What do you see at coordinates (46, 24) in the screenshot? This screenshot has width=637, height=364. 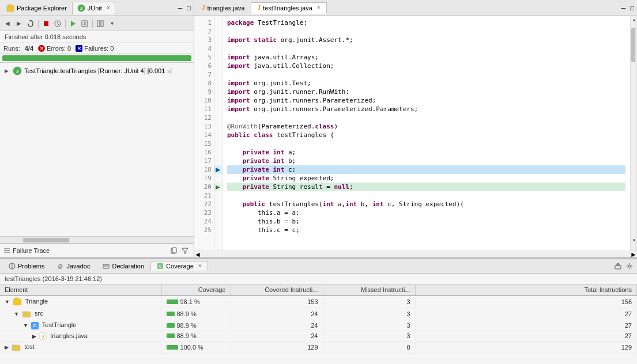 I see `stop-btn` at bounding box center [46, 24].